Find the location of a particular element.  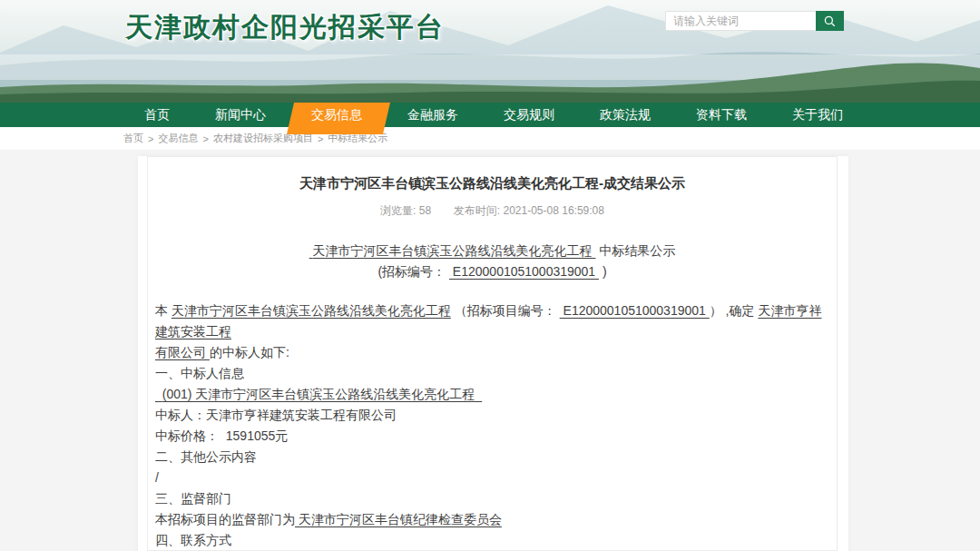

text: 中标结果公示 is located at coordinates (635, 251).